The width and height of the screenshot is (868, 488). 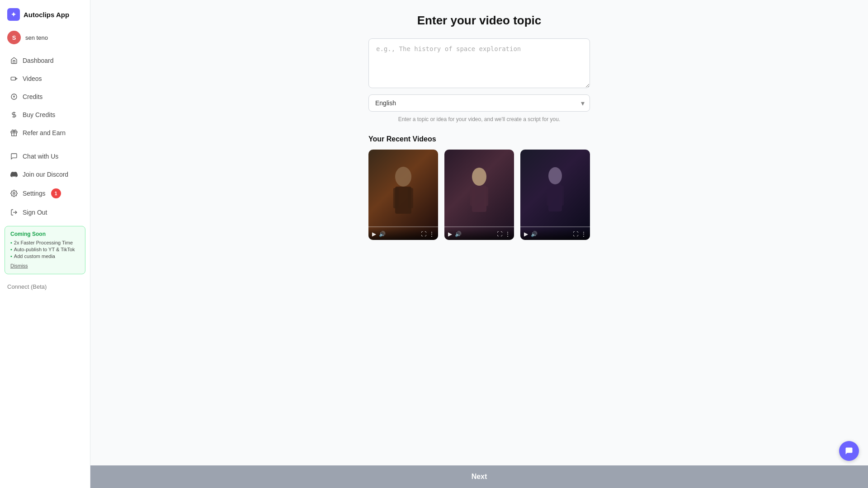 I want to click on next-button-label: Next, so click(x=479, y=477).